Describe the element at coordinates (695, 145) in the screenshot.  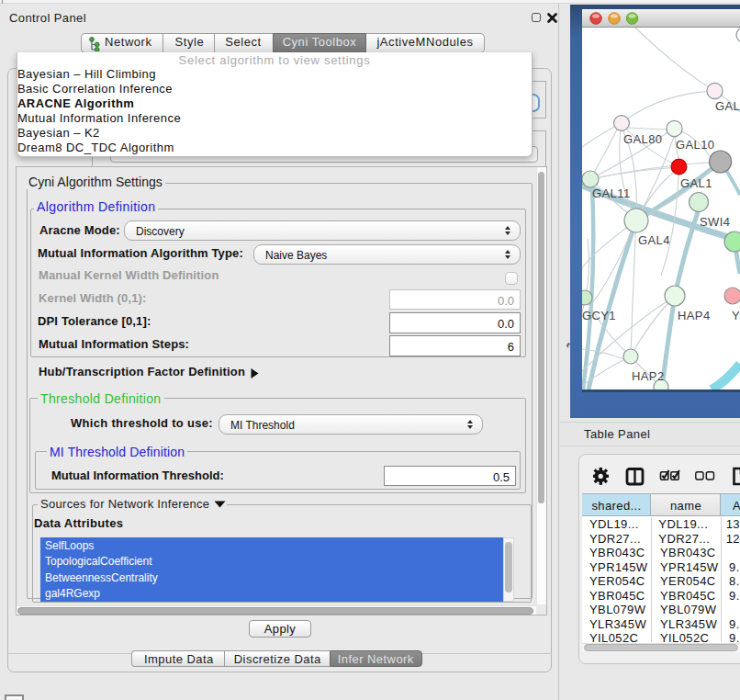
I see `svg-text: GAL10` at that location.